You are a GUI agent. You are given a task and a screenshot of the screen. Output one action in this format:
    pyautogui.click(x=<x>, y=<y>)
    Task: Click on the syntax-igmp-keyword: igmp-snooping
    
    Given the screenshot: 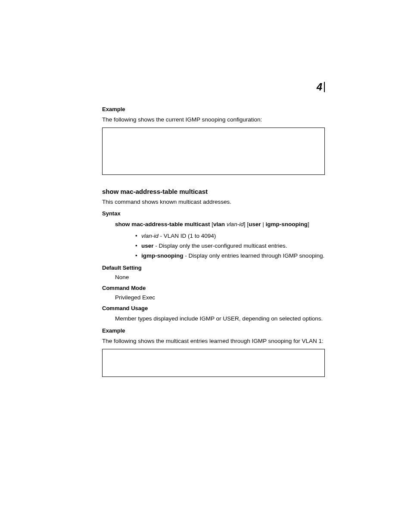 What is the action you would take?
    pyautogui.click(x=286, y=224)
    